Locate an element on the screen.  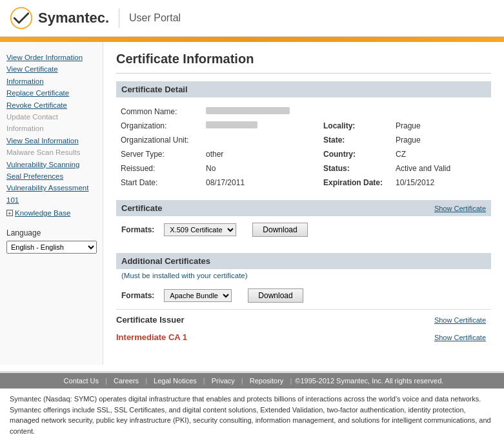
org-label: Organization: is located at coordinates (159, 126).